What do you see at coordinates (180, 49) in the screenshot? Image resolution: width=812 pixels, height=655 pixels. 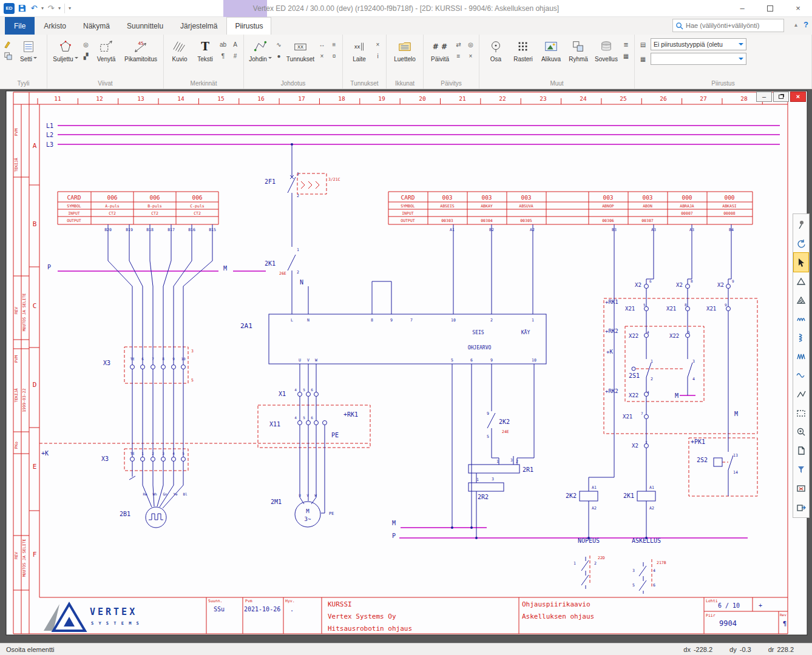 I see `kuvio-button: Kuvio` at bounding box center [180, 49].